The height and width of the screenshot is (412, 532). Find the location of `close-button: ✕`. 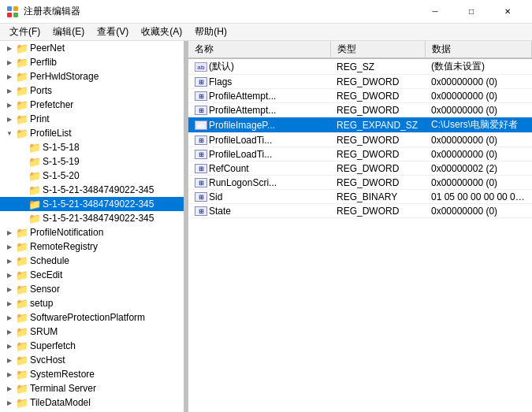

close-button: ✕ is located at coordinates (508, 12).